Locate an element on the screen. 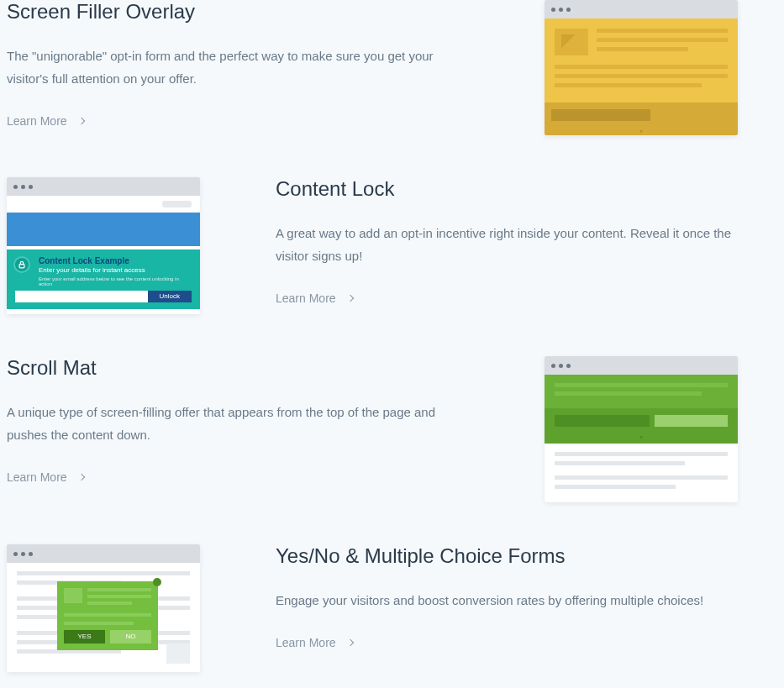 This screenshot has width=784, height=688. feature-description: Engage your visitors and boost conversio… is located at coordinates (511, 600).